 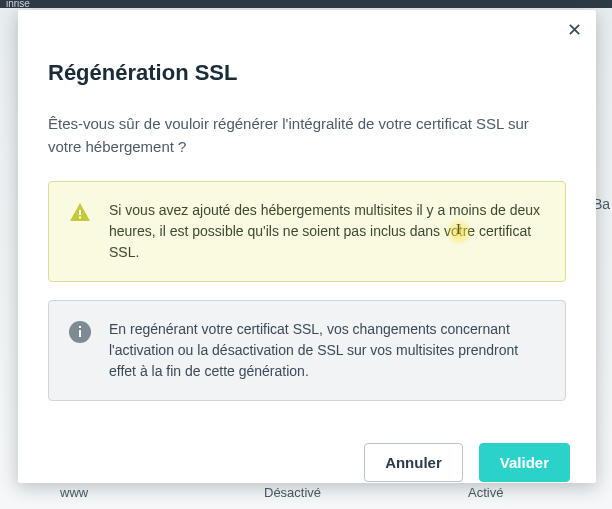 What do you see at coordinates (80, 332) in the screenshot?
I see `info-icon` at bounding box center [80, 332].